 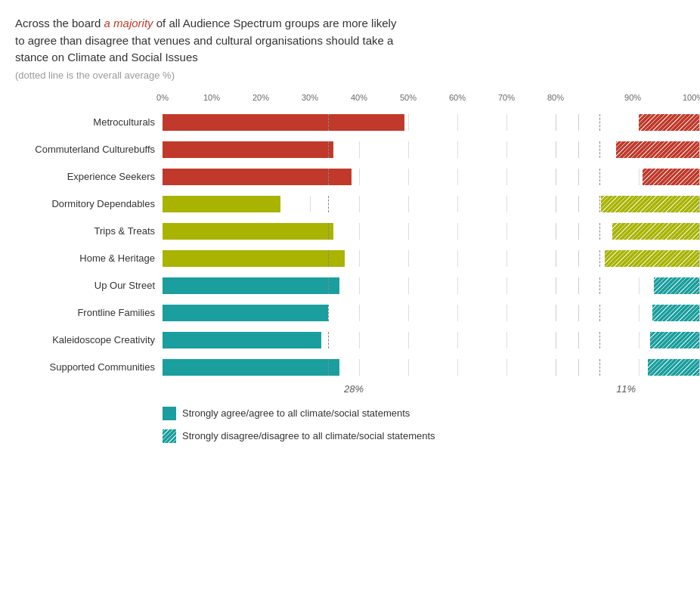 What do you see at coordinates (423, 436) in the screenshot?
I see `legend-item-hatch: Strongly disagree/disagree to all climat…` at bounding box center [423, 436].